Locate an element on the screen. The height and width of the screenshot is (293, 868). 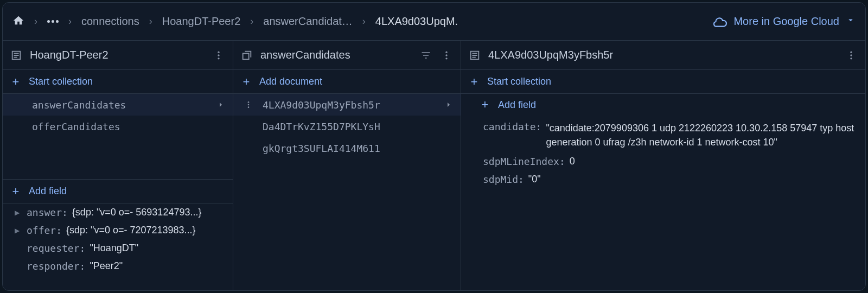
field-key: sdpMLineIndex: is located at coordinates (524, 162).